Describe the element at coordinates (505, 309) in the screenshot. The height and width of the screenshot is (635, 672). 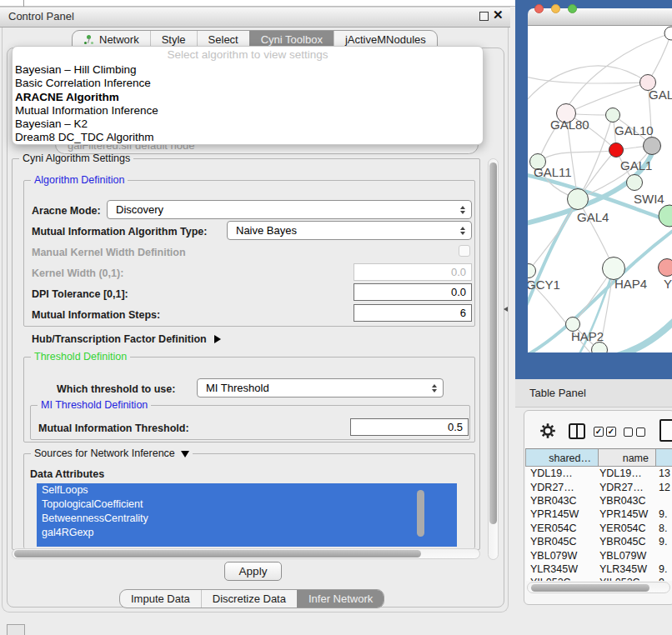
I see `splitter-arrow-icon` at that location.